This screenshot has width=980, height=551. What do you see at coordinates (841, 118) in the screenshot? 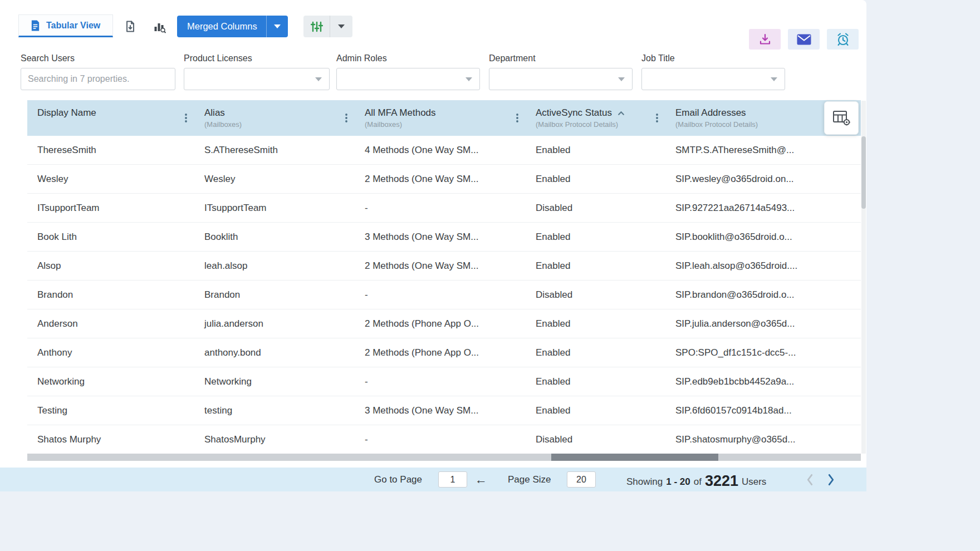
I see `table-gear-icon` at bounding box center [841, 118].